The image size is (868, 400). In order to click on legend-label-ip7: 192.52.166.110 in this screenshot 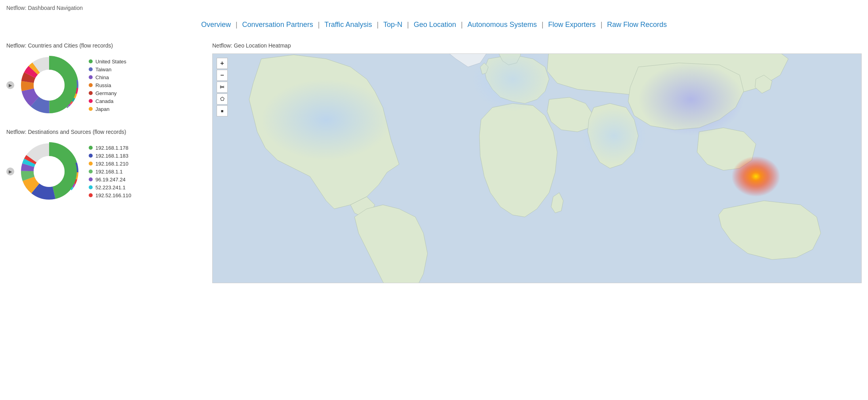, I will do `click(113, 196)`.